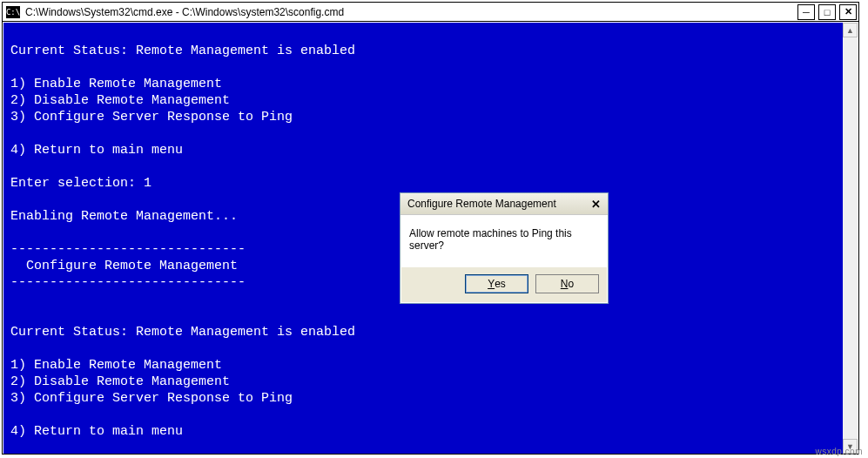 This screenshot has width=868, height=458. Describe the element at coordinates (848, 12) in the screenshot. I see `close-button: ✕` at that location.